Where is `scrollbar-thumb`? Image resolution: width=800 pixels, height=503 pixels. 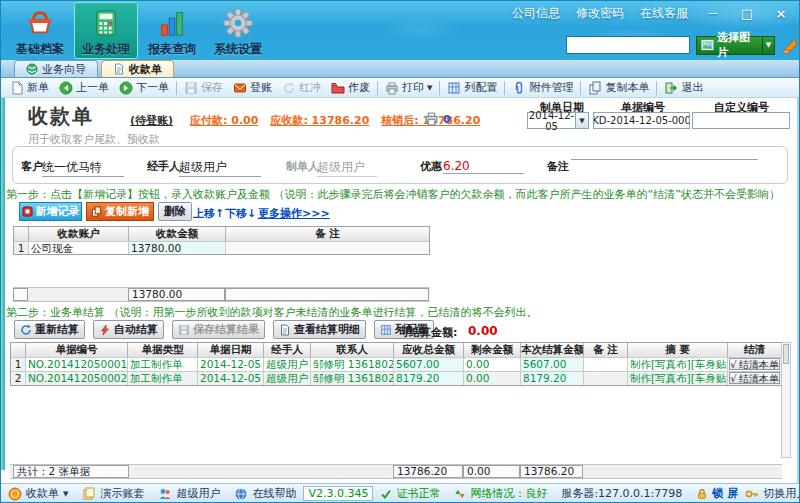 scrollbar-thumb is located at coordinates (786, 354).